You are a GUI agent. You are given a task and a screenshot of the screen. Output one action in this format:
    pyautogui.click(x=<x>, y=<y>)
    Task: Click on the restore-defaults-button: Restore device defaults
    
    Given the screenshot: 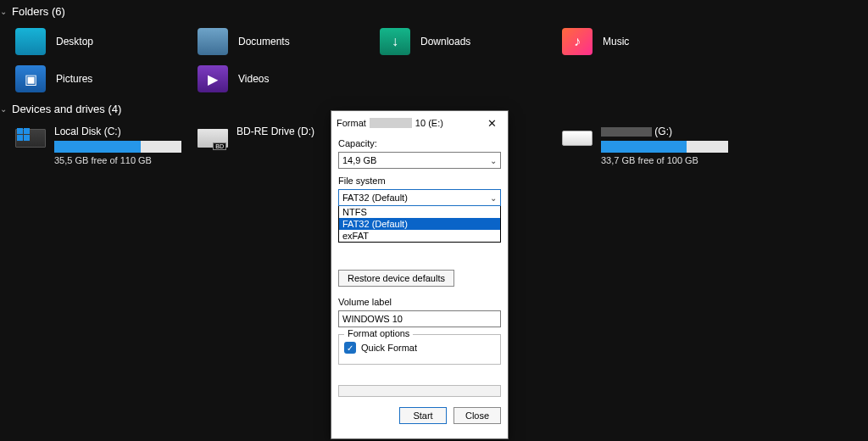 What is the action you would take?
    pyautogui.click(x=397, y=278)
    